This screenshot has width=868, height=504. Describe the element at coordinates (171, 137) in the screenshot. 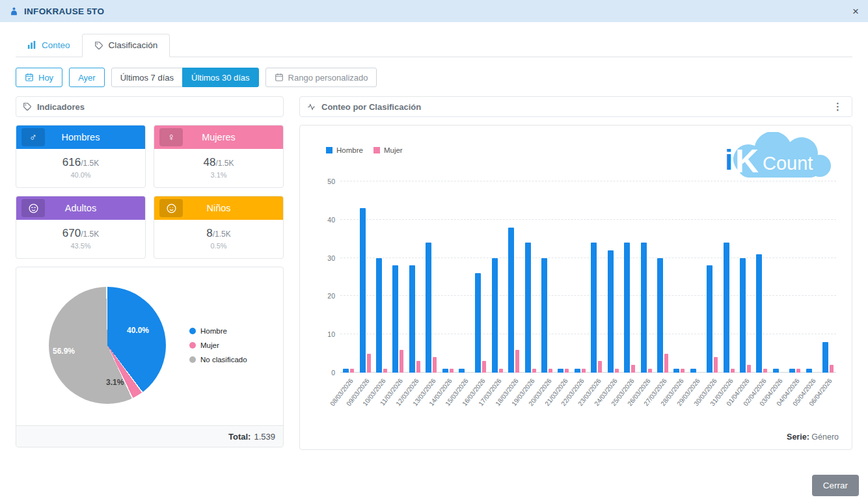

I see `female-icon: ♀` at that location.